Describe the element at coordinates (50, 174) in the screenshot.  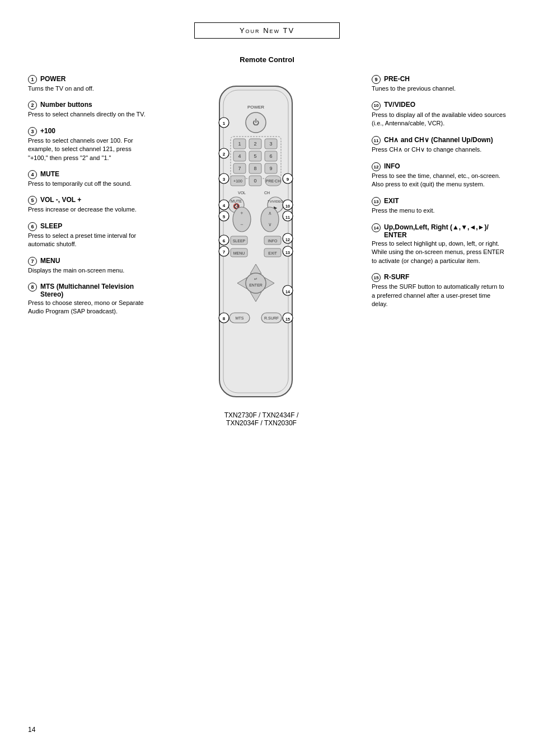
I see `feature-title-4: MUTE` at that location.